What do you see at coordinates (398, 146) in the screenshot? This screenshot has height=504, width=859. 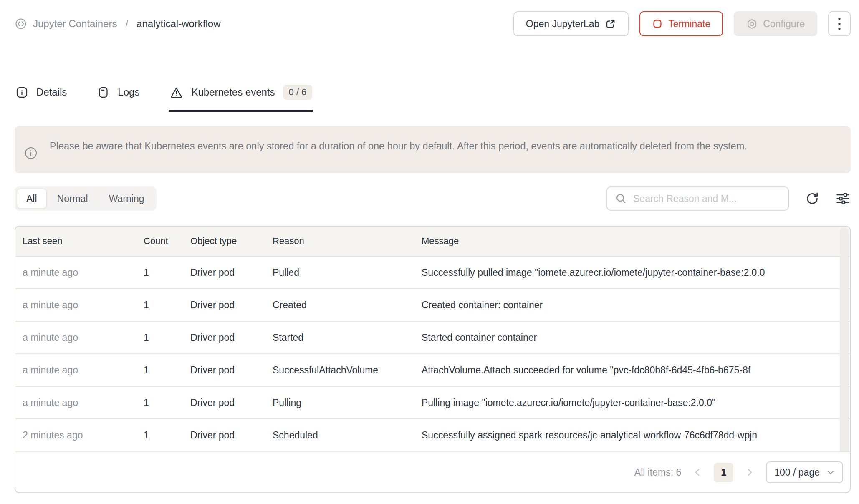 I see `retention-info-text: Please be aware that Kubernetes events a…` at bounding box center [398, 146].